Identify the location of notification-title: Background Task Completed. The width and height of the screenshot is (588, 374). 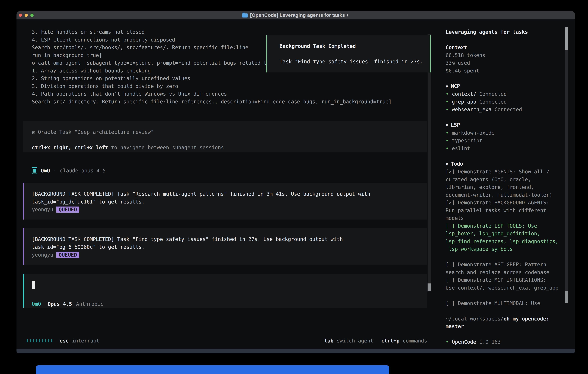
(355, 46).